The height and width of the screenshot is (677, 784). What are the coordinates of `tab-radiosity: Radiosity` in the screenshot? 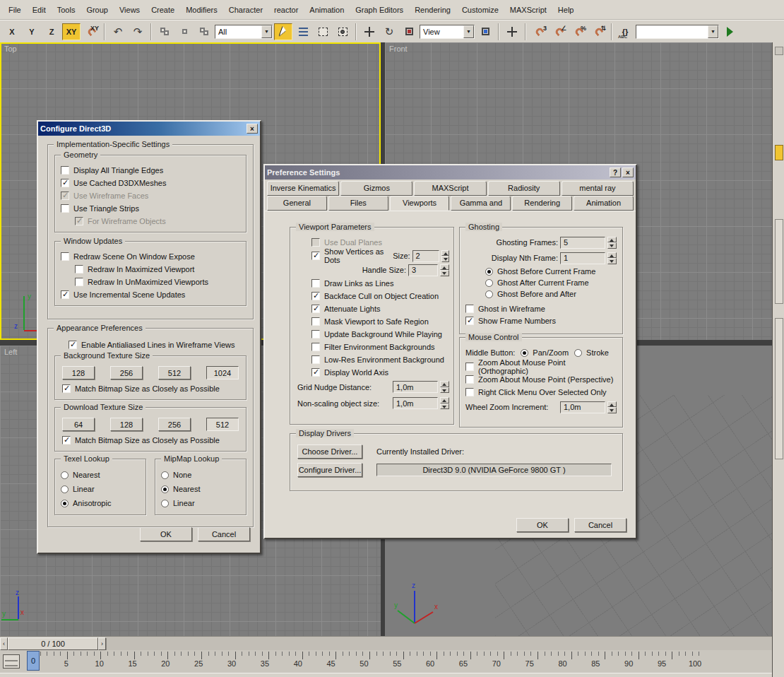 It's located at (524, 188).